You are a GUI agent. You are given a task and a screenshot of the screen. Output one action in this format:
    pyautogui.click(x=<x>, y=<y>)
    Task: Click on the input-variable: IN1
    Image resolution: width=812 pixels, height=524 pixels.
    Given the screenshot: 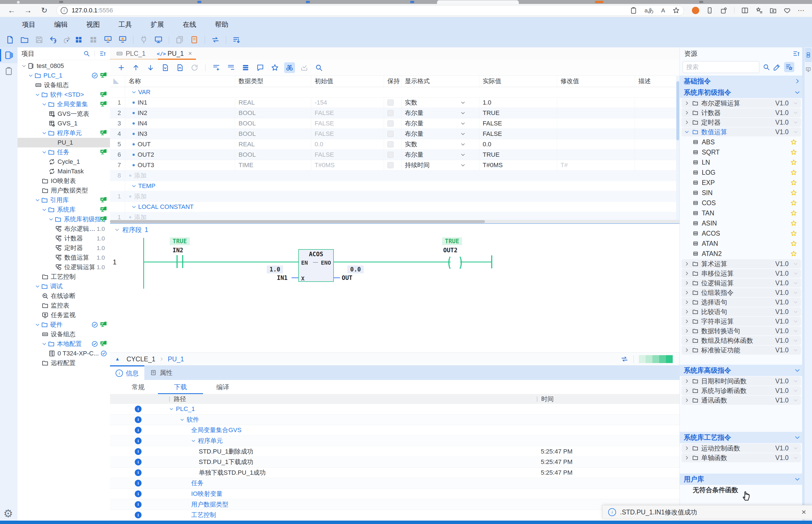 What is the action you would take?
    pyautogui.click(x=282, y=278)
    